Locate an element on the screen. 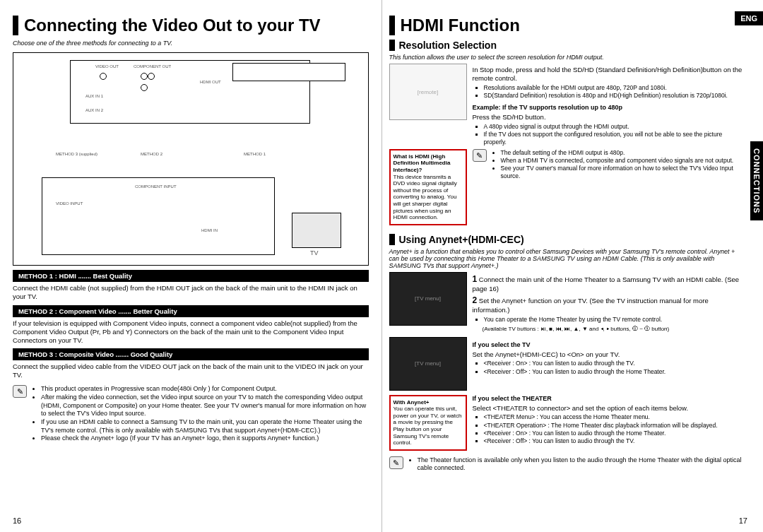 This screenshot has height=532, width=763. videoout-label: VIDEO OUT is located at coordinates (107, 66).